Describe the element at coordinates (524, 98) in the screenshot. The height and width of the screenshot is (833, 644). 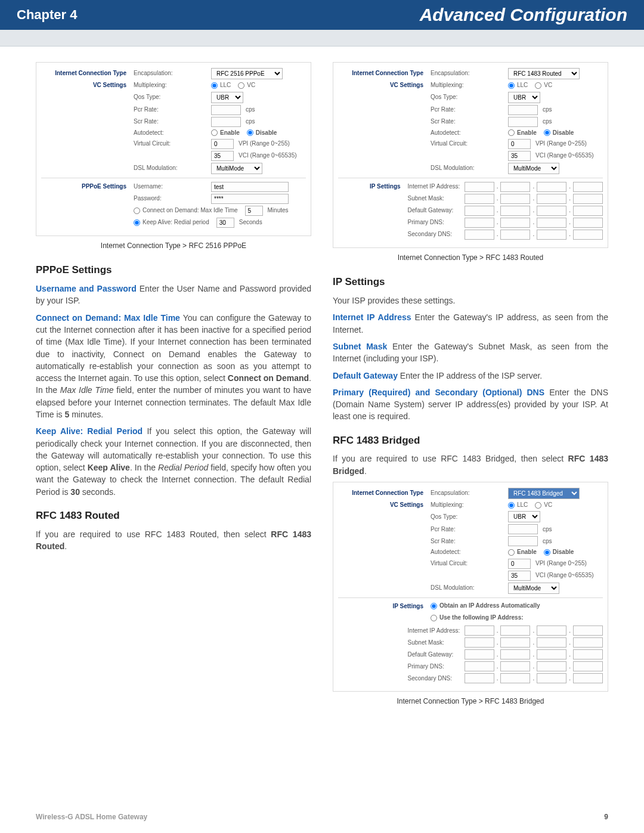
I see `qos-r: UBR` at that location.